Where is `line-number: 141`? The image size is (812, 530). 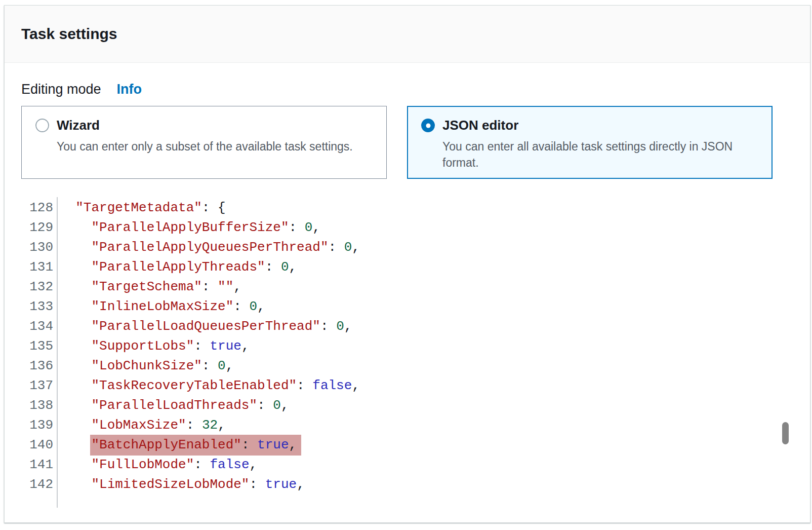 line-number: 141 is located at coordinates (29, 465).